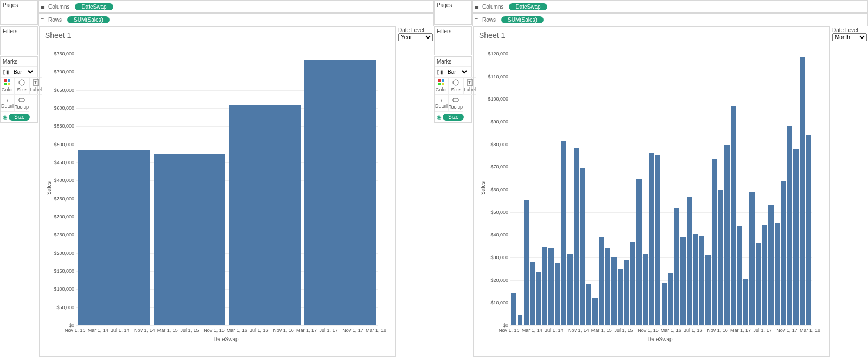 Image resolution: width=868 pixels, height=358 pixels. What do you see at coordinates (64, 289) in the screenshot?
I see `y-tick-label: $100,000` at bounding box center [64, 289].